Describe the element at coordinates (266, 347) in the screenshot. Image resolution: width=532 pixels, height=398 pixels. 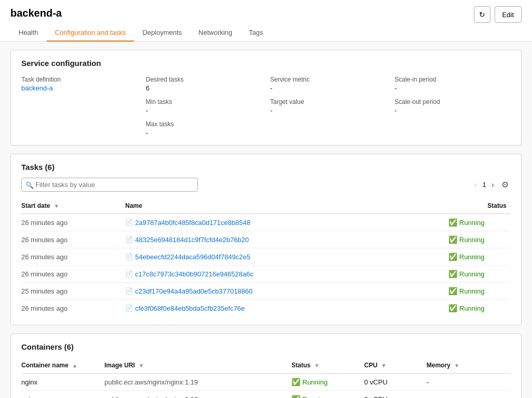
I see `containers-title: Containers (6)` at that location.